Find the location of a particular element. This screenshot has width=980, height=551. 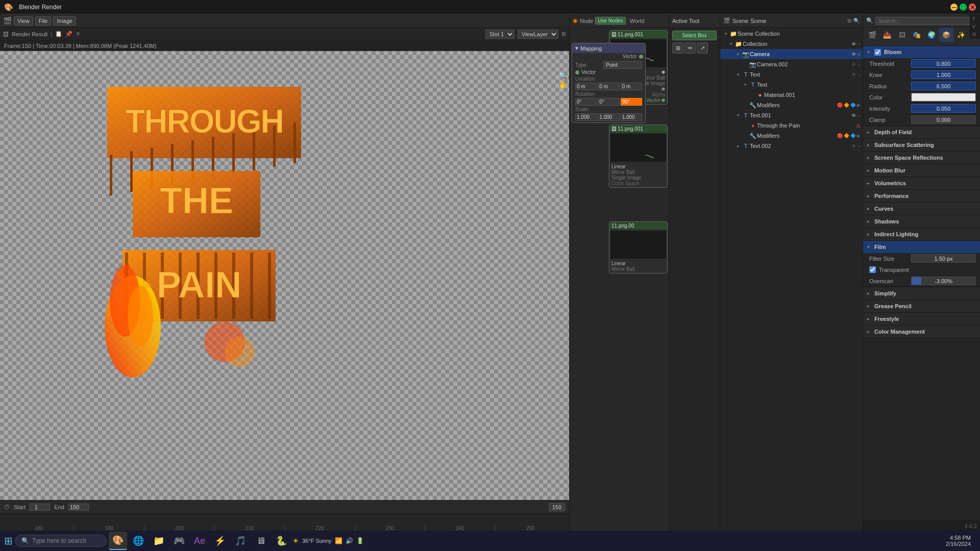

camera002-item: 📷 Camera.002 👁 ○ is located at coordinates (791, 64).